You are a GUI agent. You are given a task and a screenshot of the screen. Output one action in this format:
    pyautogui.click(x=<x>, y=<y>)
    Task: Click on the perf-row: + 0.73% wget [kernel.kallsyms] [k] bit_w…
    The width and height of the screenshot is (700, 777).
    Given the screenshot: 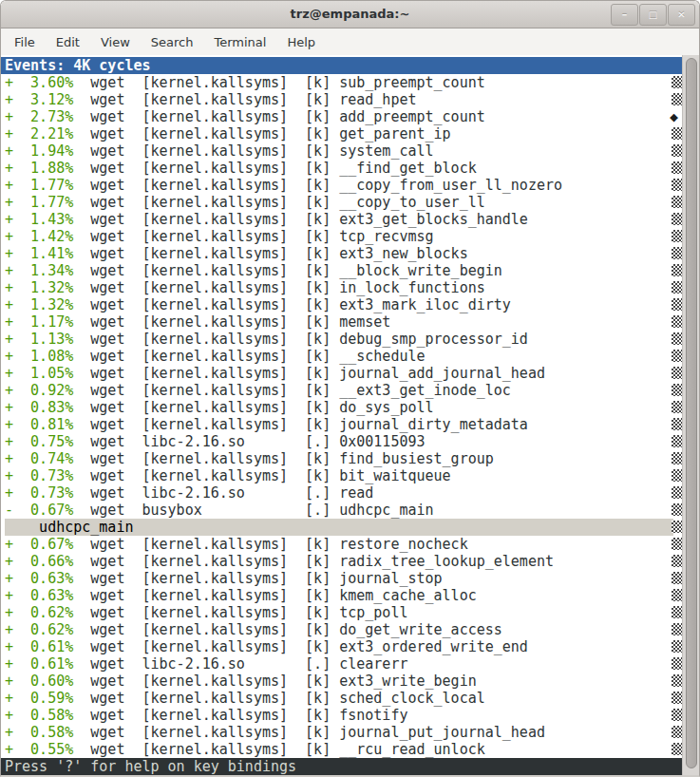 What is the action you would take?
    pyautogui.click(x=342, y=476)
    